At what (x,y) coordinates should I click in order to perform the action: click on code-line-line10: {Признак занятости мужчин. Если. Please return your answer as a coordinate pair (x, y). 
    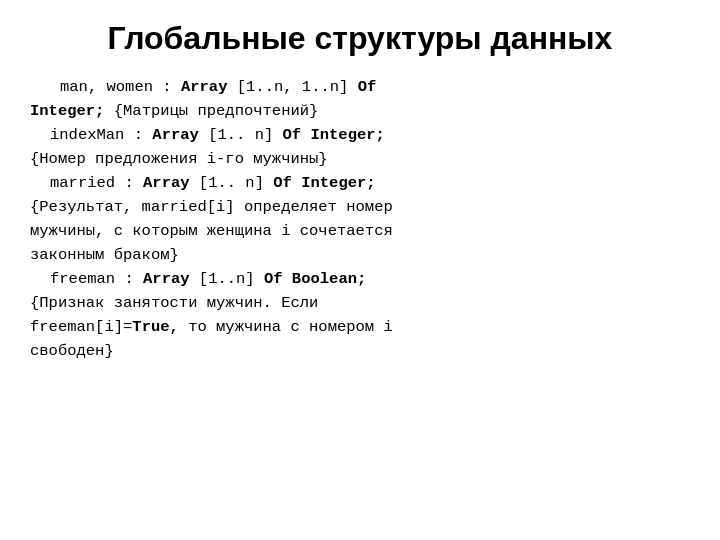
    Looking at the image, I should click on (360, 303).